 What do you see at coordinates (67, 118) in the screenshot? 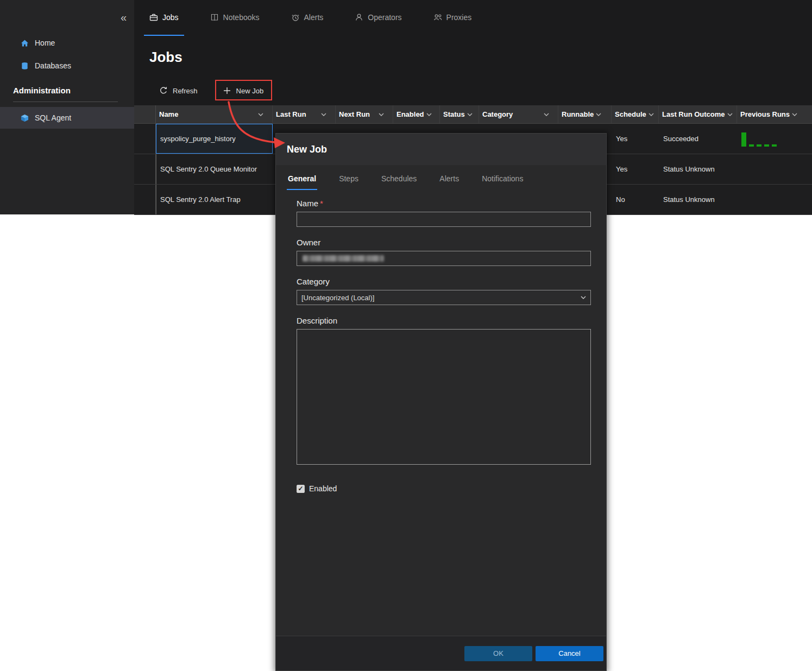
I see `sidebar-item-sql-agent: SQL Agent` at bounding box center [67, 118].